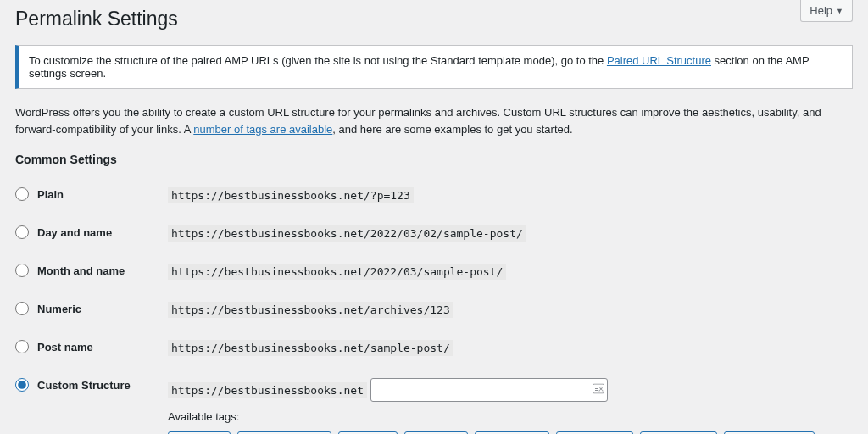  Describe the element at coordinates (348, 234) in the screenshot. I see `code-day: https://bestbusinessbooks.net/2022/03/02…` at that location.